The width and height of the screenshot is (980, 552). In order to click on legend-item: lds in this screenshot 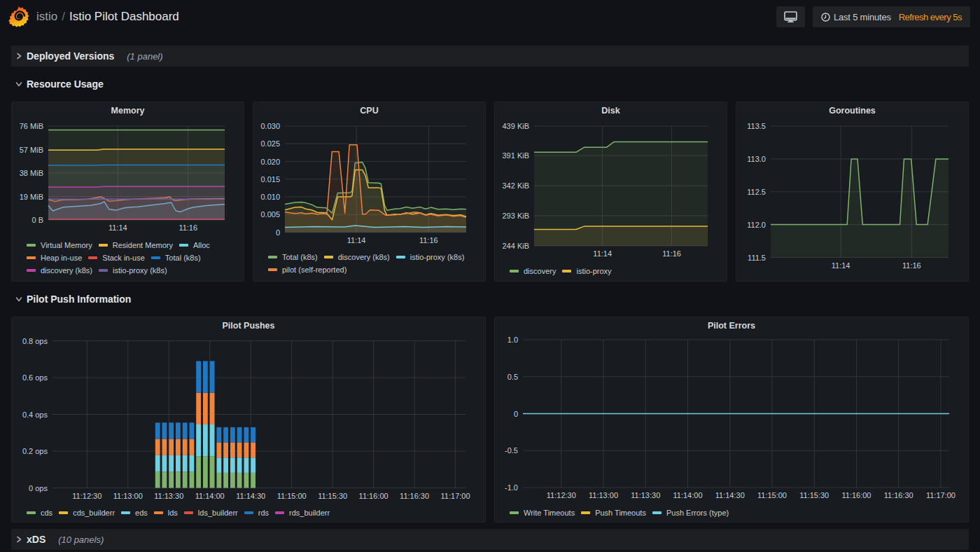, I will do `click(166, 513)`.